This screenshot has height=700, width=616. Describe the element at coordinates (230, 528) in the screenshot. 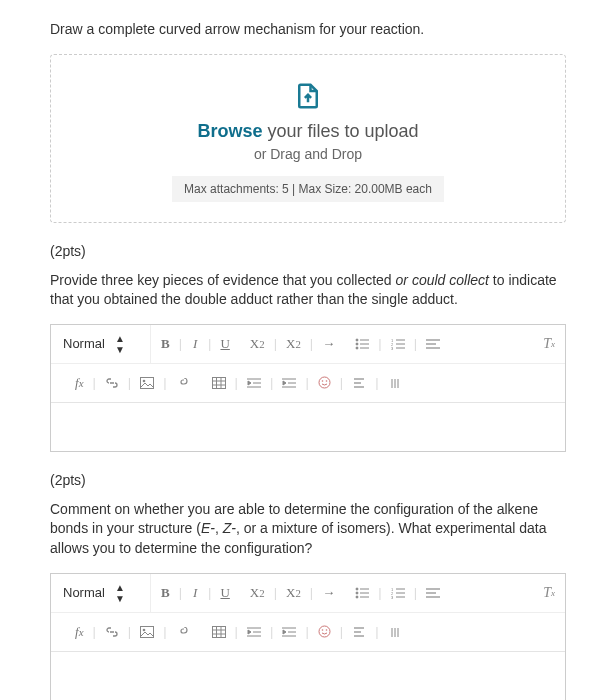

I see `q3-i2: Z-` at that location.